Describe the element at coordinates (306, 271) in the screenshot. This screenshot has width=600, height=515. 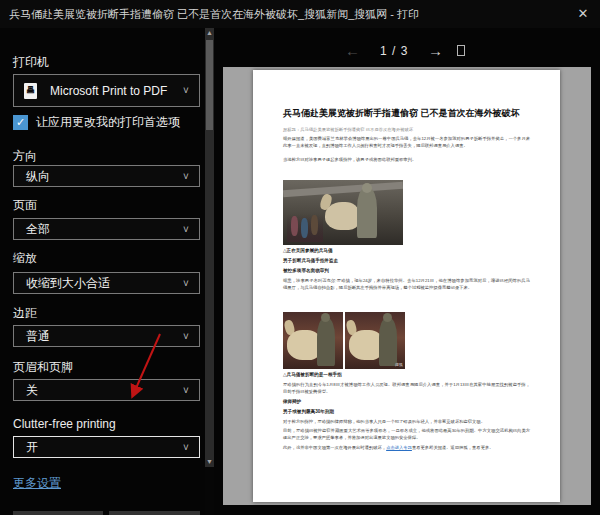
I see `article-subhead: 被控多项罪名面临审判` at that location.